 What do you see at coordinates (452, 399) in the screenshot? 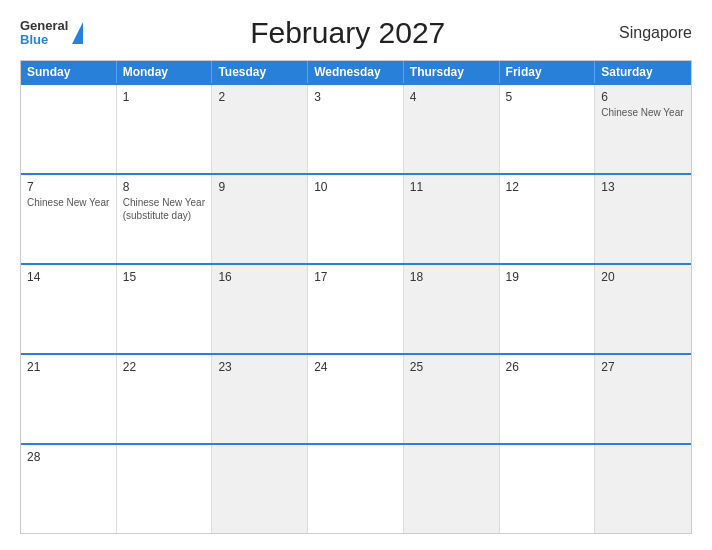
I see `calendar-cell: 25` at bounding box center [452, 399].